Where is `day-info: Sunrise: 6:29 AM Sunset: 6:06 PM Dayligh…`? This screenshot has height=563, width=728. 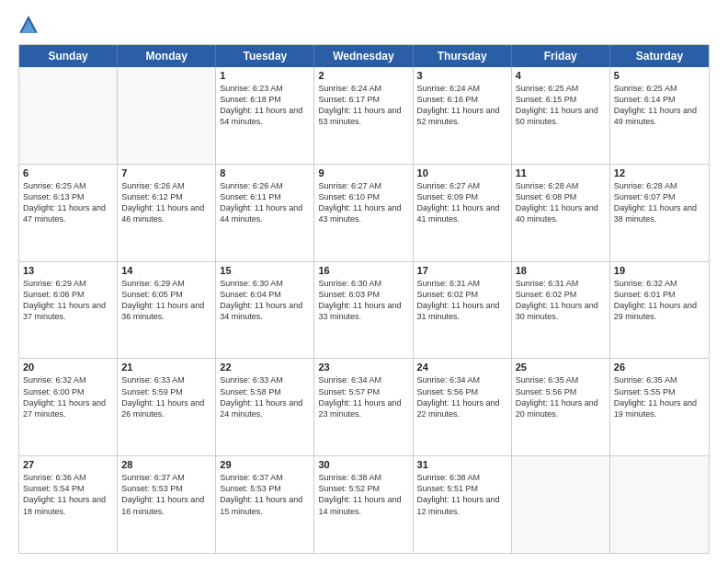 day-info: Sunrise: 6:29 AM Sunset: 6:06 PM Dayligh… is located at coordinates (68, 300).